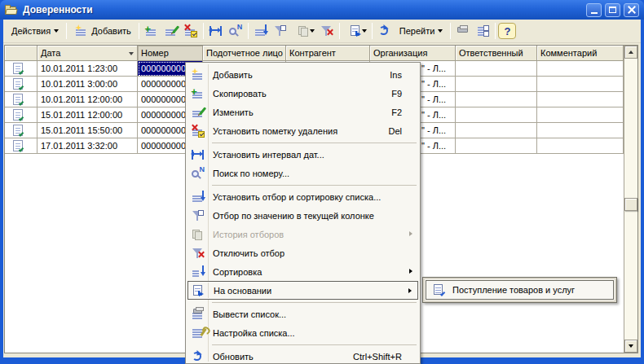 The width and height of the screenshot is (644, 364). Describe the element at coordinates (303, 314) in the screenshot. I see `menu-item-print-list: Вывести список...` at that location.